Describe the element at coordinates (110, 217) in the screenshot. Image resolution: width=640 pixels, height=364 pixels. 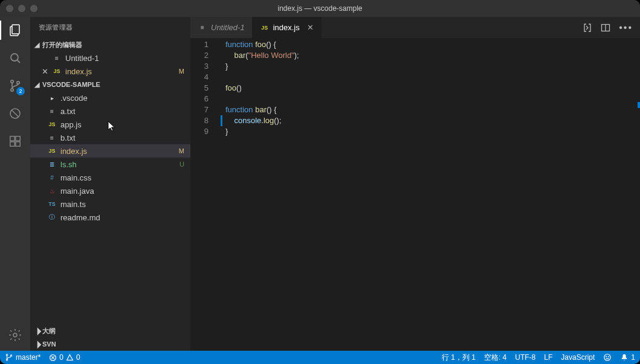
I see `file-item: ⓘ readme.md` at that location.